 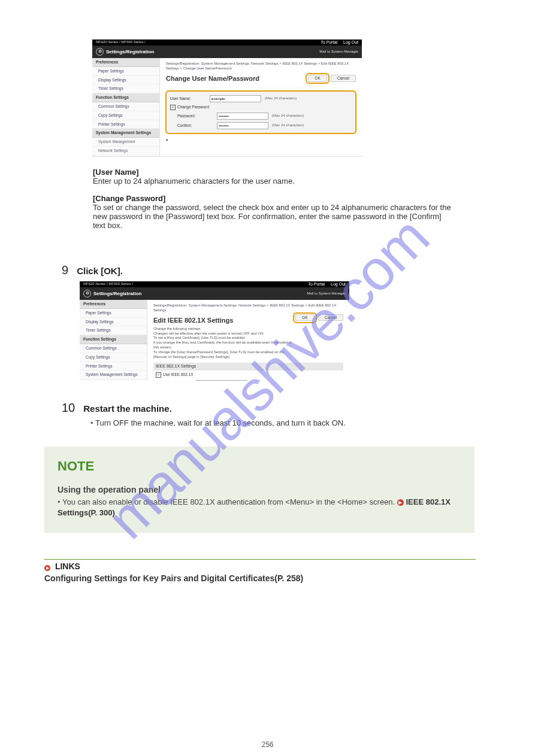 What do you see at coordinates (220, 423) in the screenshot?
I see `step-10-body: Turn OFF the machine, wait for at least …` at bounding box center [220, 423].